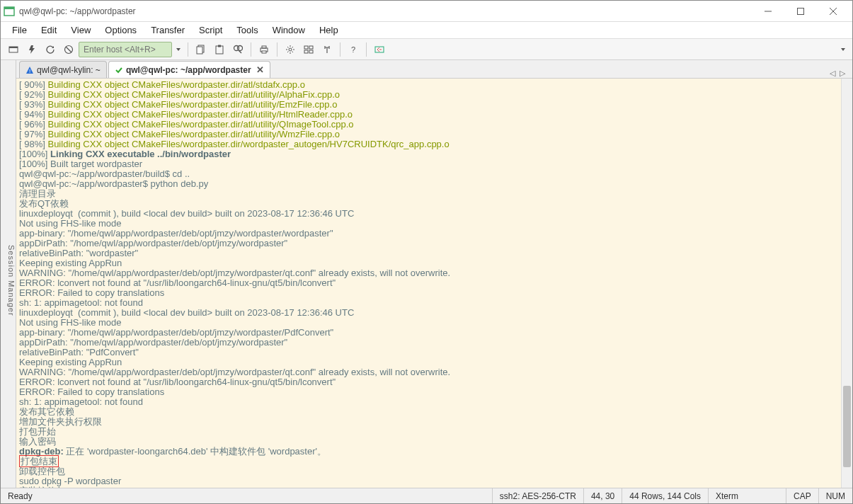 Image resolution: width=853 pixels, height=504 pixels. I want to click on tab-session-2: qwl@qwl-pc: ~/app/wordpaster ✕, so click(190, 69).